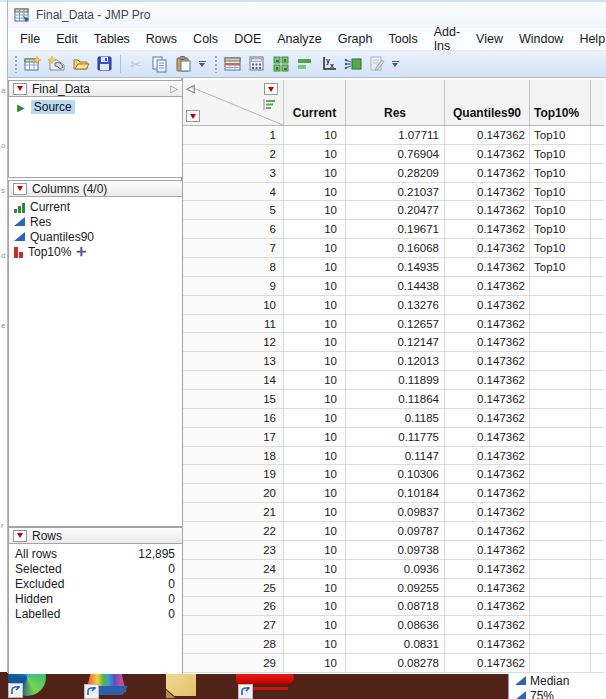  Describe the element at coordinates (396, 342) in the screenshot. I see `cell-res: 0.12147` at that location.